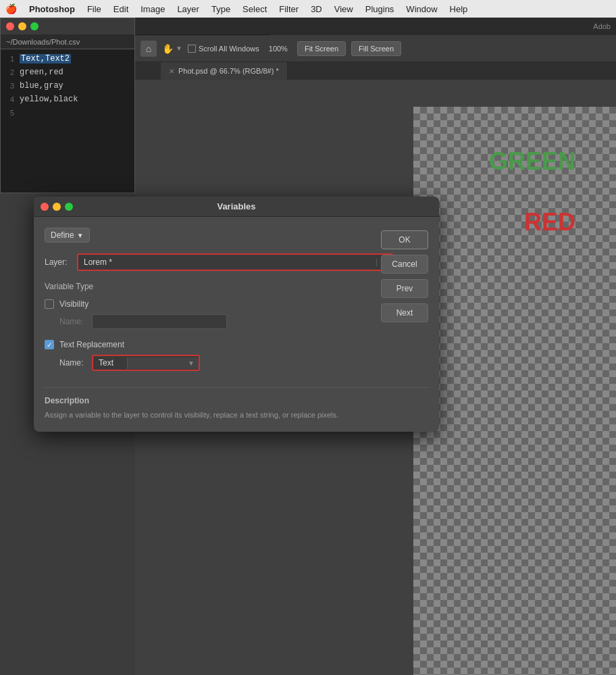 The width and height of the screenshot is (616, 675). What do you see at coordinates (10, 99) in the screenshot?
I see `line-number: 4` at bounding box center [10, 99].